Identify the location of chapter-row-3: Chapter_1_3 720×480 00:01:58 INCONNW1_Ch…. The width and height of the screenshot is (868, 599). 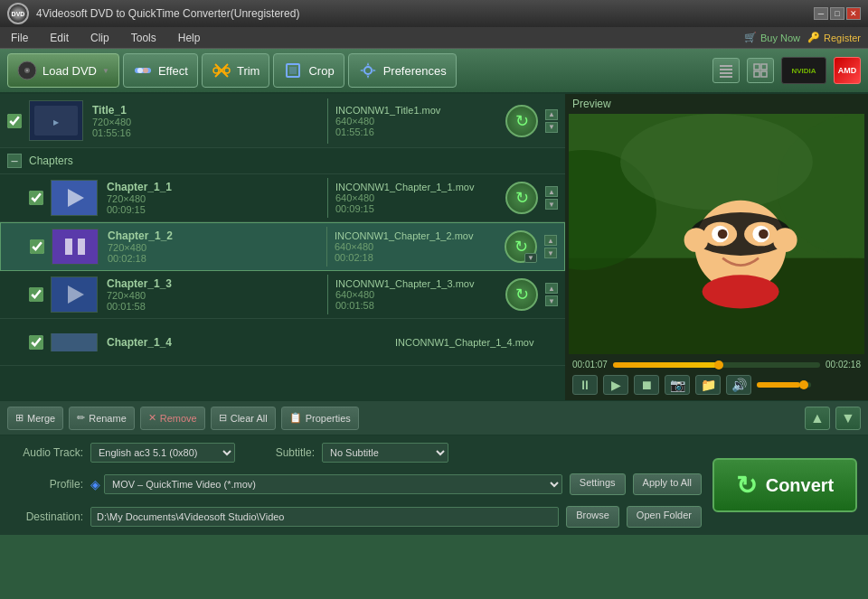
(282, 295).